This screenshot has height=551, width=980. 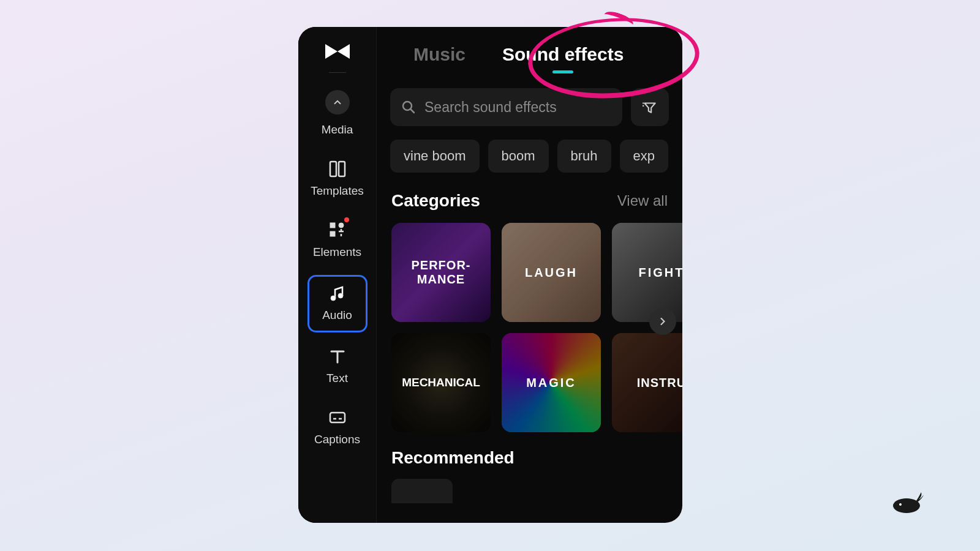 What do you see at coordinates (440, 54) in the screenshot?
I see `tab-music: Music` at bounding box center [440, 54].